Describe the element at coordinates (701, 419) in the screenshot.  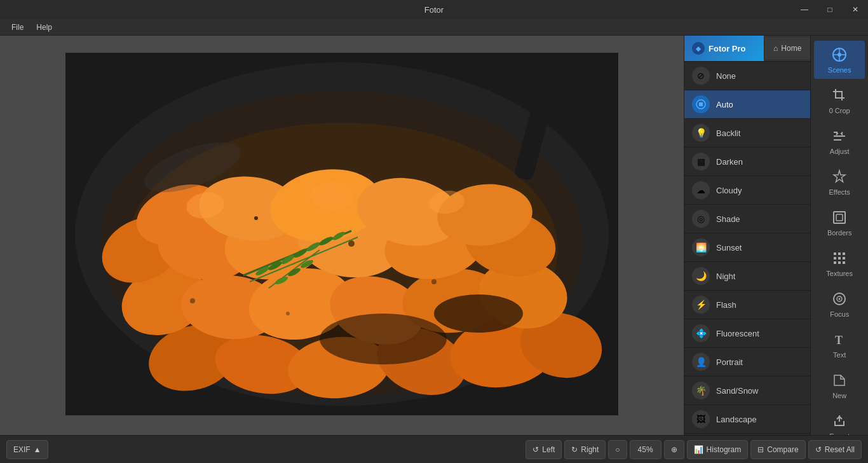
I see `scene-landscape-icon: 🖼` at that location.